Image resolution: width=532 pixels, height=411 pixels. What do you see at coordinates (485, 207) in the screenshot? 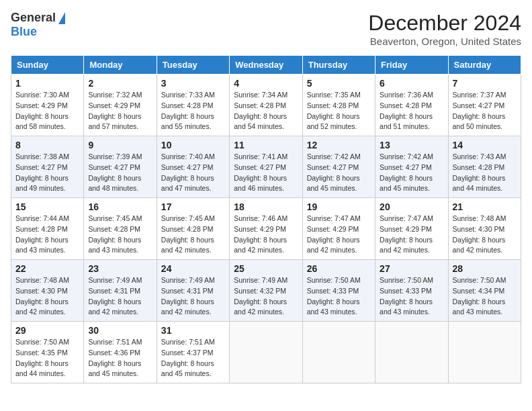
I see `day-number: 21` at bounding box center [485, 207].